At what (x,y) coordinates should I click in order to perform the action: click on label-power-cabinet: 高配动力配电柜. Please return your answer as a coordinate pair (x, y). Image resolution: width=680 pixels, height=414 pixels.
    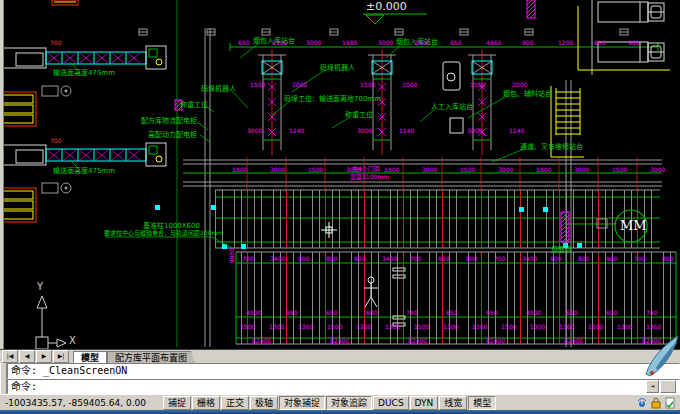
    Looking at the image, I should click on (172, 135).